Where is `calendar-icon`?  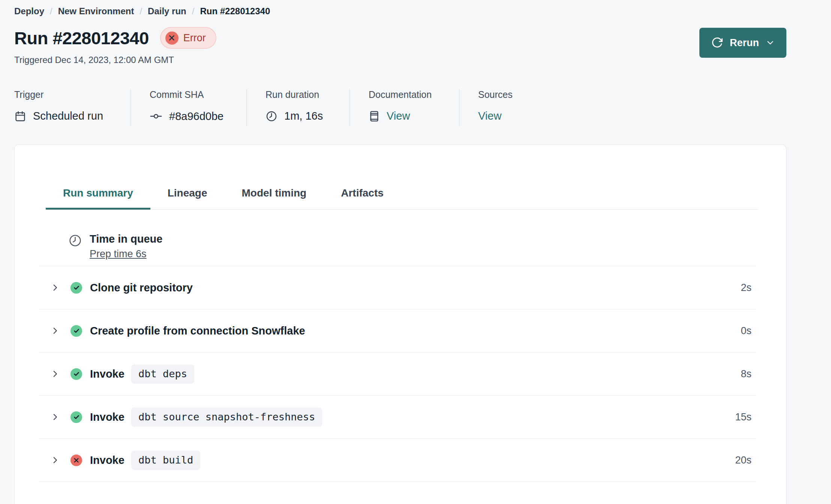
calendar-icon is located at coordinates (20, 116).